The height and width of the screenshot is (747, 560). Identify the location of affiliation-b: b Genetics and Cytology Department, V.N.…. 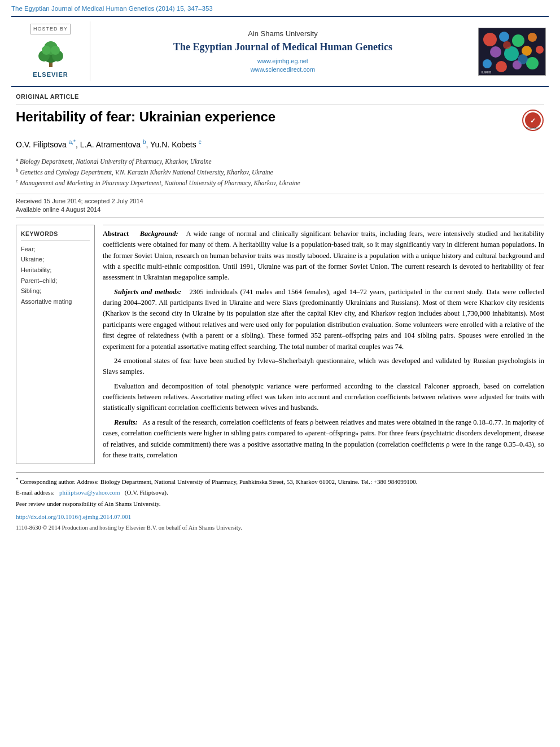
(280, 172).